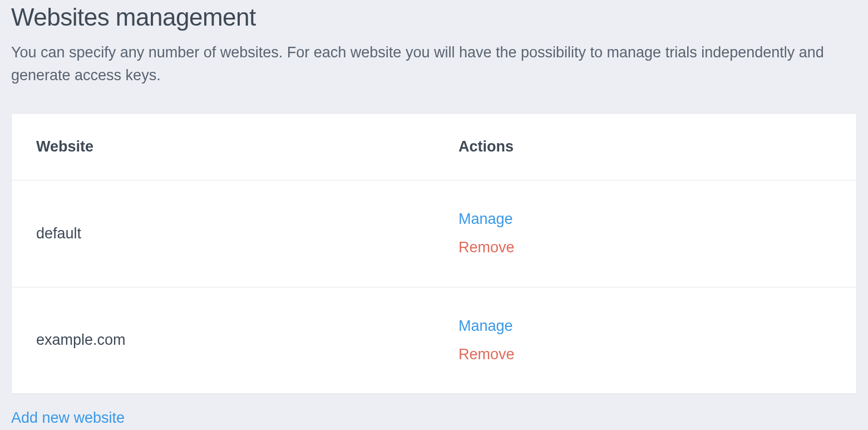  Describe the element at coordinates (645, 147) in the screenshot. I see `column-header-actions: Actions` at that location.